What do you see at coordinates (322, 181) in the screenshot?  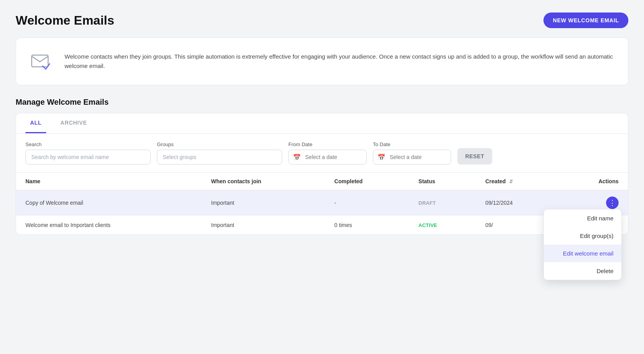 I see `table-header-row: Name When contacts join Completed Status…` at bounding box center [322, 181].